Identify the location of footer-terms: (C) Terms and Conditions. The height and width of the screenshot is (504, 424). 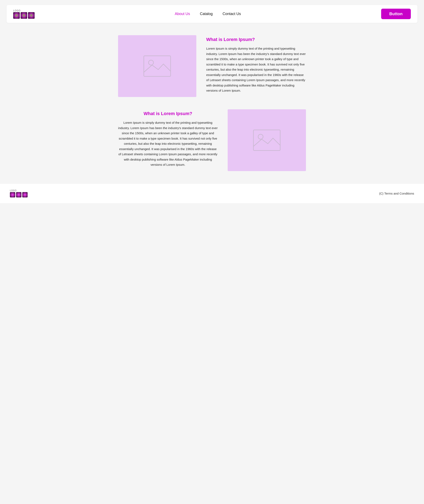
(397, 193).